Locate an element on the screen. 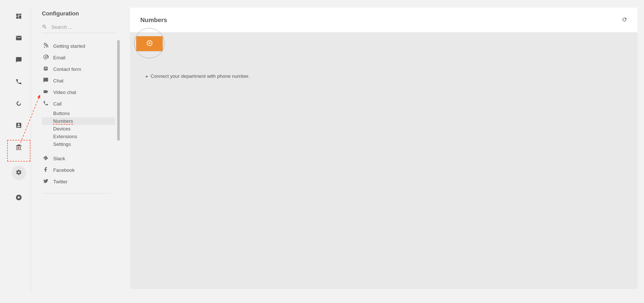 This screenshot has height=303, width=644. sidebar-item-chat: Chat is located at coordinates (79, 81).